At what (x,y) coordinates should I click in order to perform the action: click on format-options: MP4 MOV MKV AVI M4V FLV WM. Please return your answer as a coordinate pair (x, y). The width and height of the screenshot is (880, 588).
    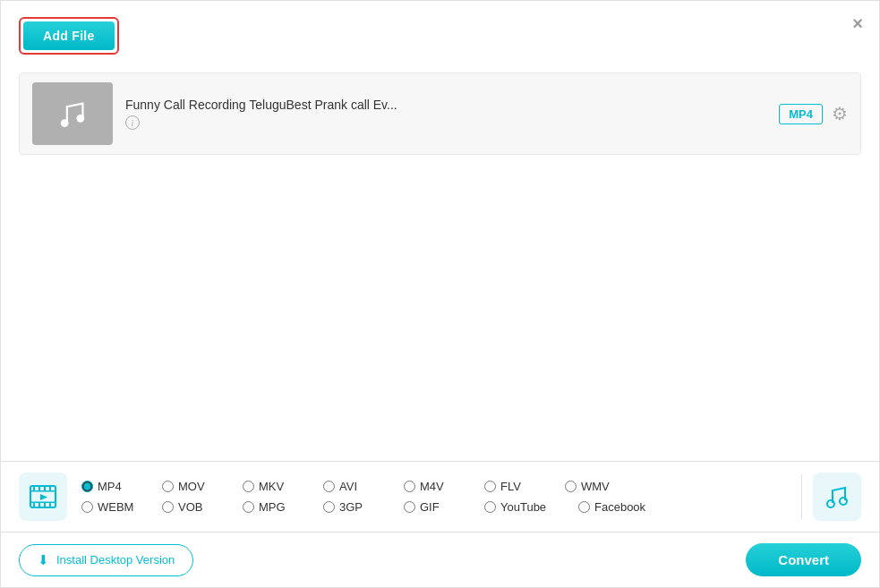
    Looking at the image, I should click on (436, 497).